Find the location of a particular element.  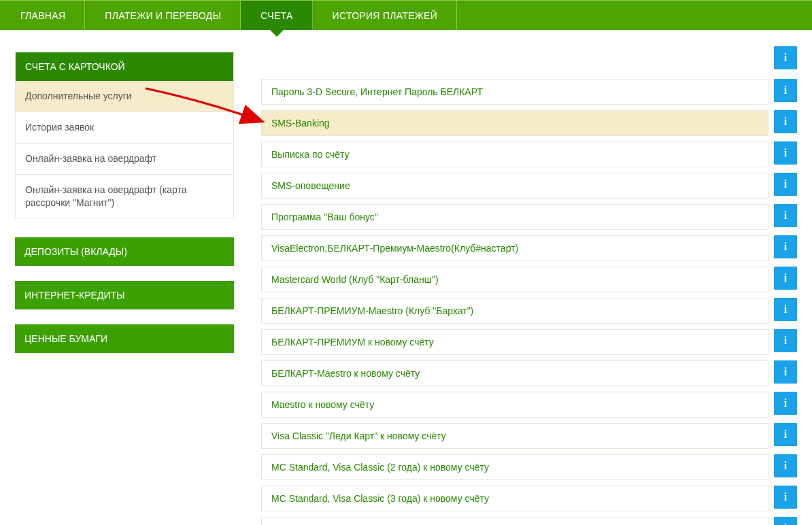

service-link-3: SMS-оповещение is located at coordinates (515, 186).